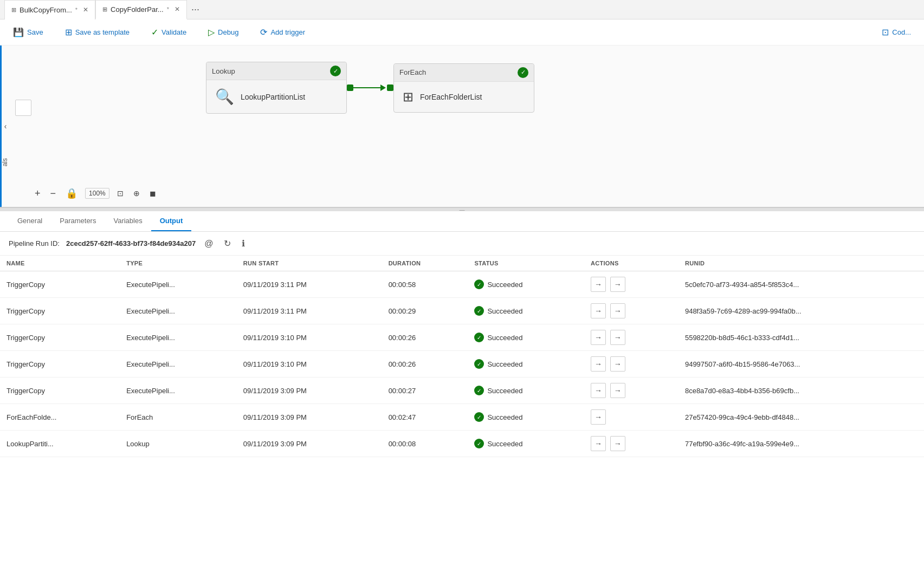 This screenshot has width=924, height=573. What do you see at coordinates (228, 244) in the screenshot?
I see `refresh-button: ↻` at bounding box center [228, 244].